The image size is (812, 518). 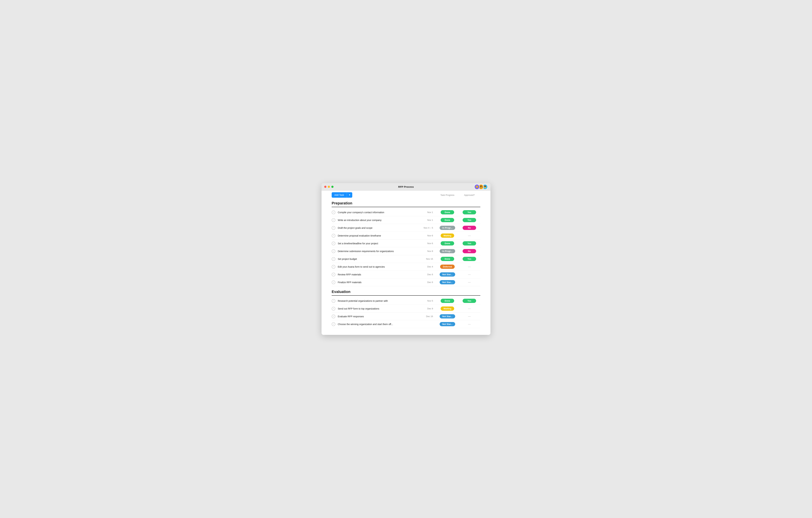 What do you see at coordinates (332, 187) in the screenshot?
I see `fullscreen-button` at bounding box center [332, 187].